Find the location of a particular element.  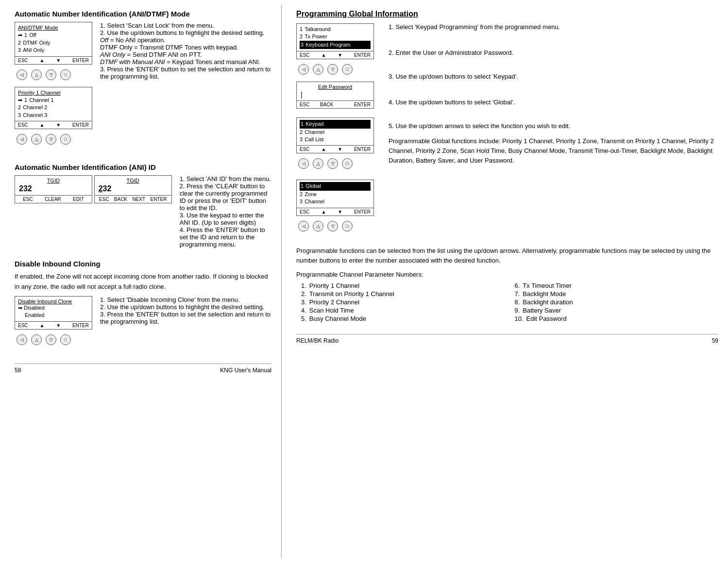

gl-btn3: ▽ is located at coordinates (333, 226).